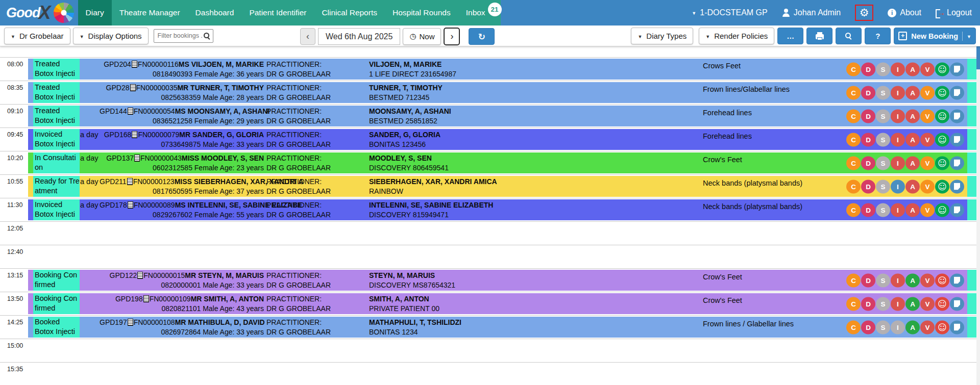 The image size is (980, 385). I want to click on time-slot-08:00: 08:00TreatedBotox InjectiGPD204FN0000011…, so click(490, 69).